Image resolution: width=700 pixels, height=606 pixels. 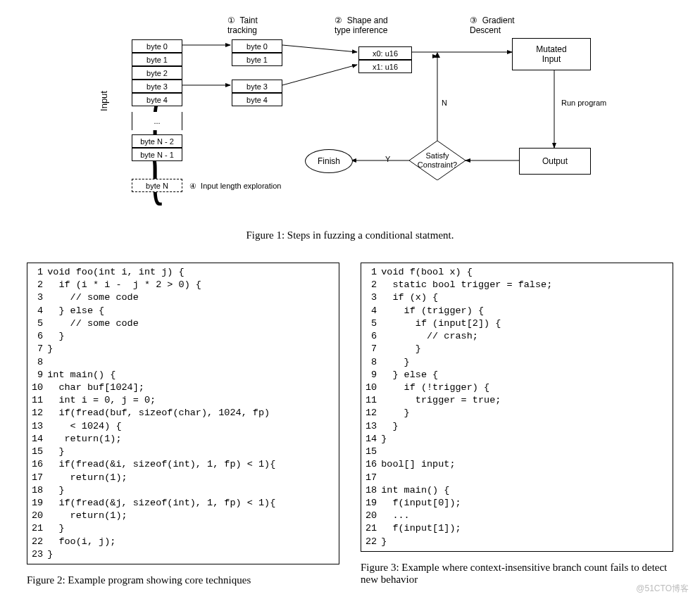 What do you see at coordinates (157, 86) in the screenshot?
I see `input-byte-cell: byte 3` at bounding box center [157, 86].